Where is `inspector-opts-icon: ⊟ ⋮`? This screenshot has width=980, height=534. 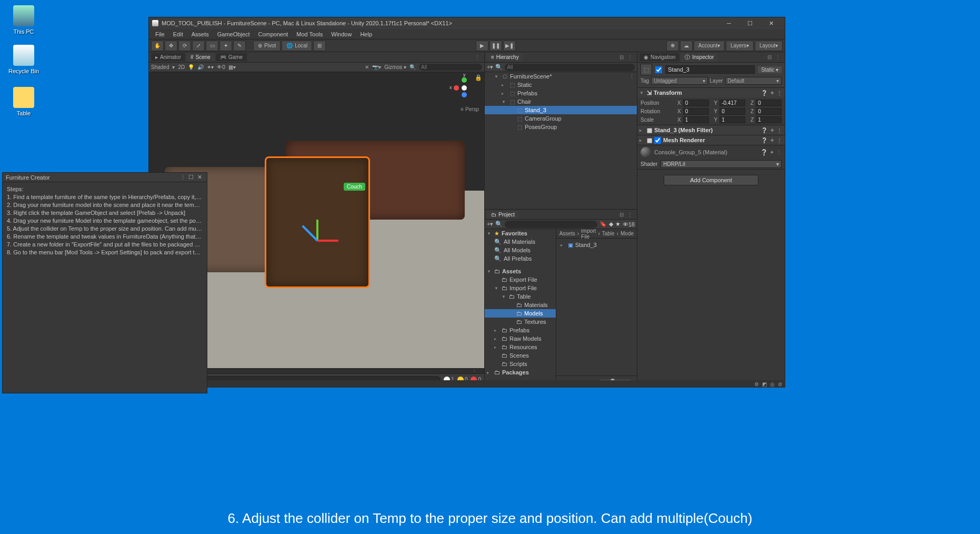 inspector-opts-icon: ⊟ ⋮ is located at coordinates (776, 57).